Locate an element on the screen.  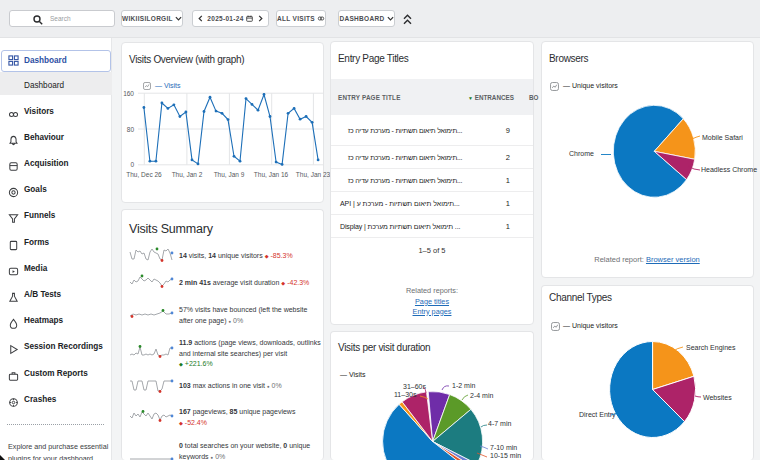
svg-text: 1-2 min is located at coordinates (464, 386).